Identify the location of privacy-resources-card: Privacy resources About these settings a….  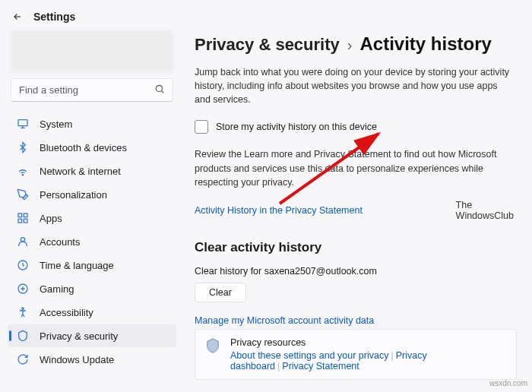
(356, 354).